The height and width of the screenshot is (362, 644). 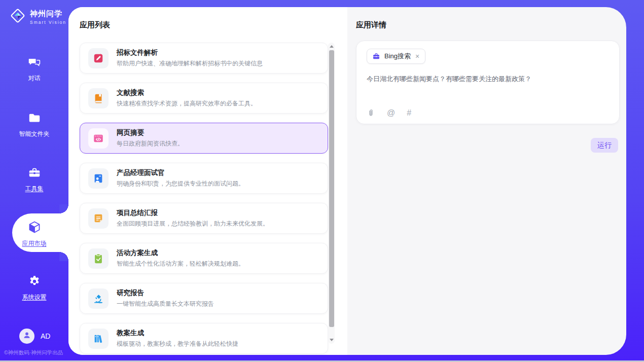 What do you see at coordinates (34, 119) in the screenshot?
I see `folder-icon` at bounding box center [34, 119].